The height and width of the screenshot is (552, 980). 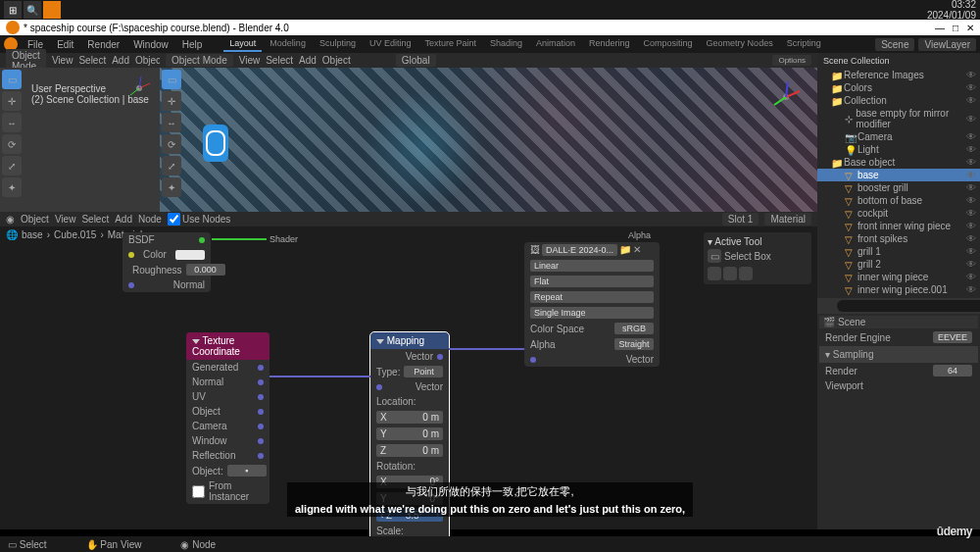 What do you see at coordinates (74, 235) in the screenshot?
I see `crumb-cube: Cube.015` at bounding box center [74, 235].